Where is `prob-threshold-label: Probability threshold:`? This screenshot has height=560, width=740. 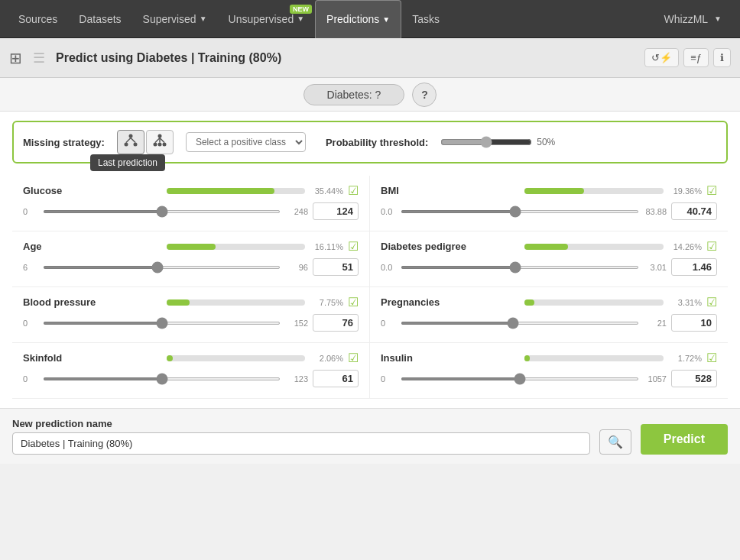 prob-threshold-label: Probability threshold: is located at coordinates (377, 142).